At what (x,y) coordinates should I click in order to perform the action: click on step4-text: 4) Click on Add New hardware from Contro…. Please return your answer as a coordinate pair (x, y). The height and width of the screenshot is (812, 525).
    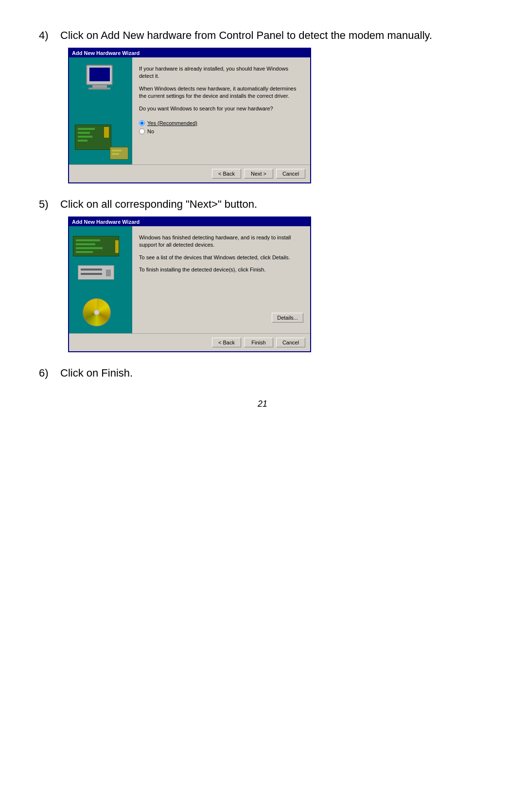
    Looking at the image, I should click on (262, 36).